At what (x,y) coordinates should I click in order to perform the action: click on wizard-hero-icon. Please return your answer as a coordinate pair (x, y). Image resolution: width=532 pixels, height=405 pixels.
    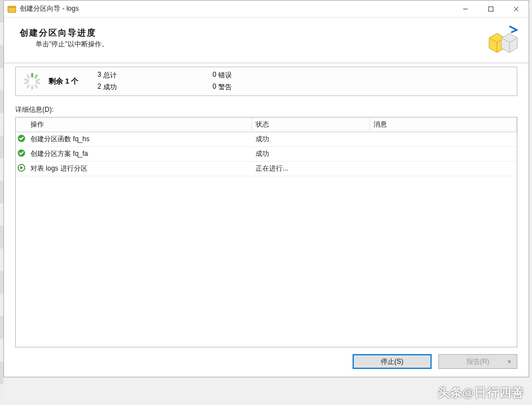
    Looking at the image, I should click on (502, 40).